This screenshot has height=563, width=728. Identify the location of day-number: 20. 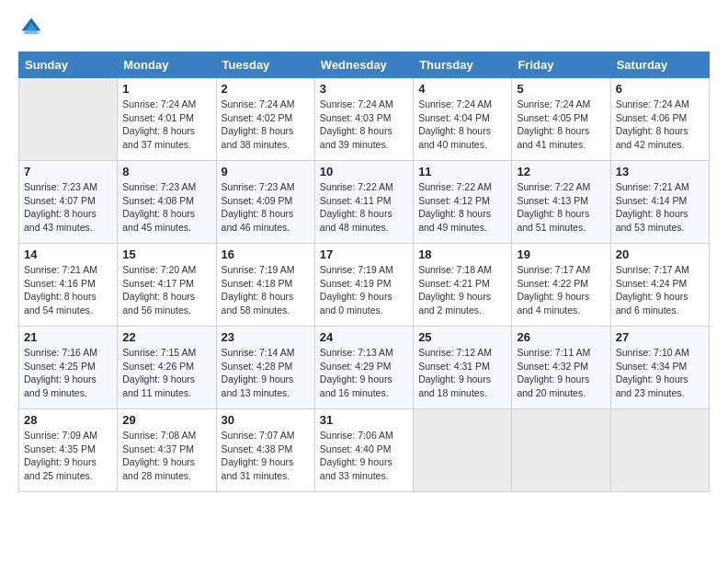
(660, 254).